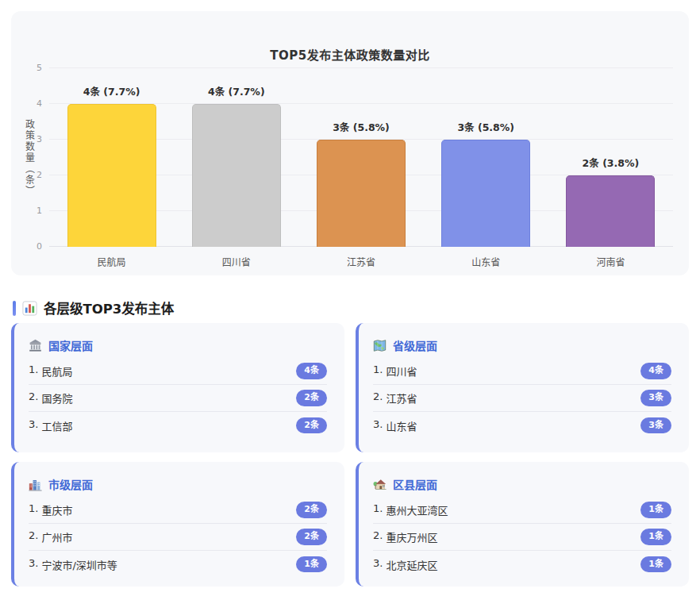 Image resolution: width=700 pixels, height=600 pixels. Describe the element at coordinates (178, 345) in the screenshot. I see `card-header: 国家层面` at that location.